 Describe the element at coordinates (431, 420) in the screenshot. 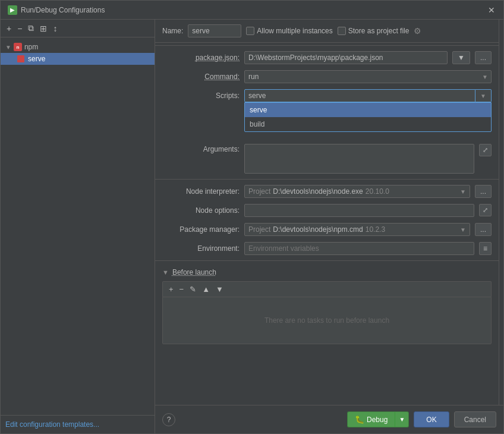

I see `ok-button: OK` at that location.